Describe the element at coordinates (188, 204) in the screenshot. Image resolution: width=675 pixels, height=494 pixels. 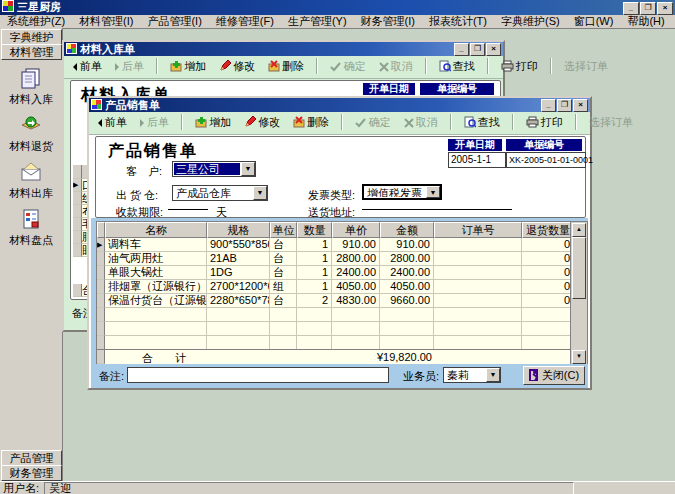
I see `payment-term-input` at that location.